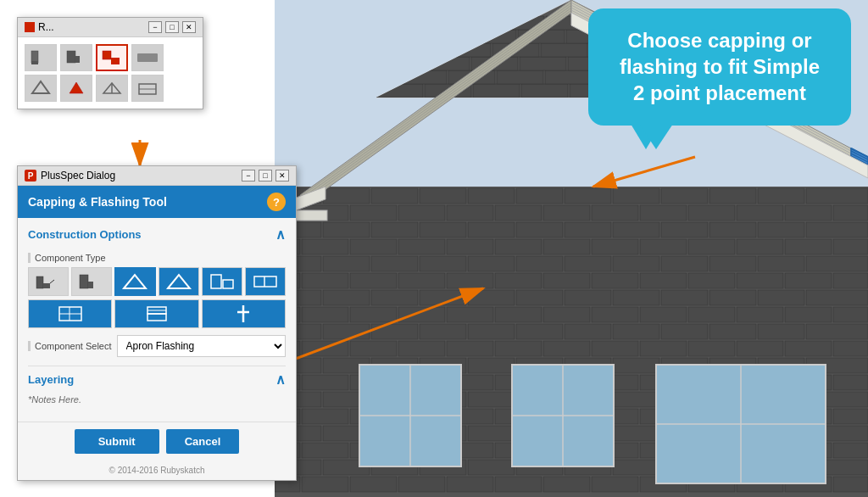  Describe the element at coordinates (157, 472) in the screenshot. I see `copyright-text: © 2014-2016 Rubyskatch` at that location.